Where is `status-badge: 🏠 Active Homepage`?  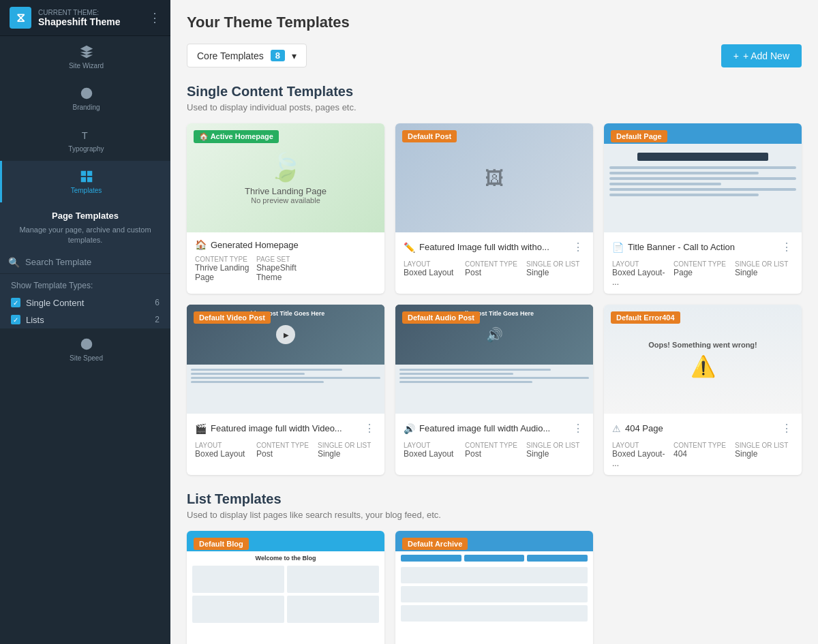
status-badge: 🏠 Active Homepage is located at coordinates (236, 136).